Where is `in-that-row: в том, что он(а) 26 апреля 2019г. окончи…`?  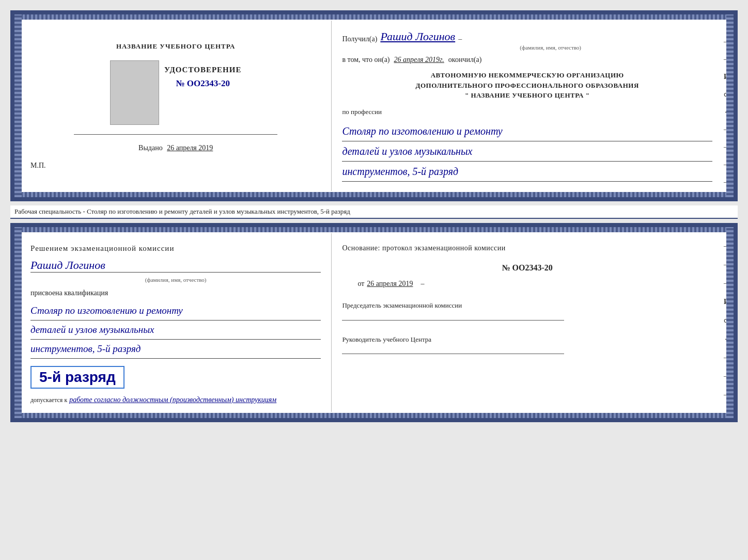
in-that-row: в том, что он(а) 26 апреля 2019г. окончи… is located at coordinates (527, 60).